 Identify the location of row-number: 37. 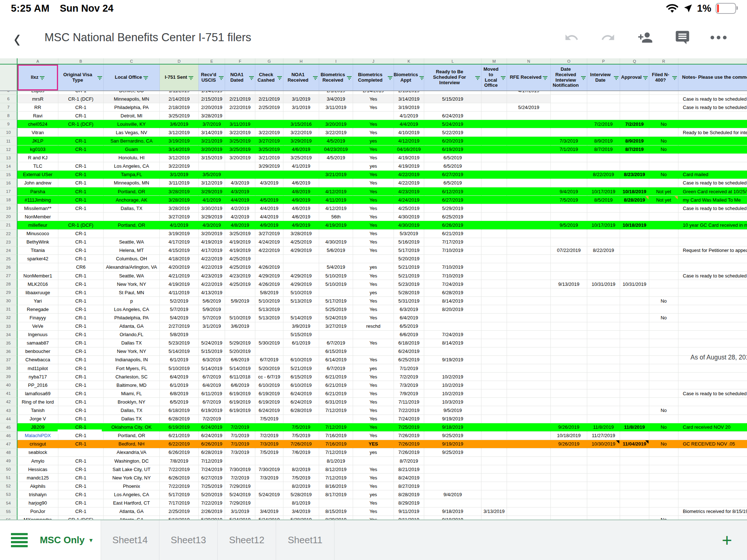
(9, 360).